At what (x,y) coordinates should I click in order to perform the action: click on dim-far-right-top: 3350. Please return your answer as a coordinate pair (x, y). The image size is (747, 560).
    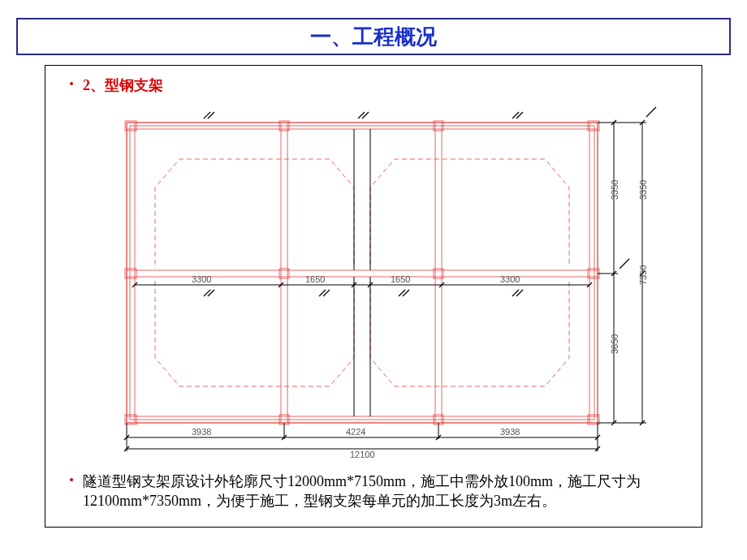
    Looking at the image, I should click on (643, 190).